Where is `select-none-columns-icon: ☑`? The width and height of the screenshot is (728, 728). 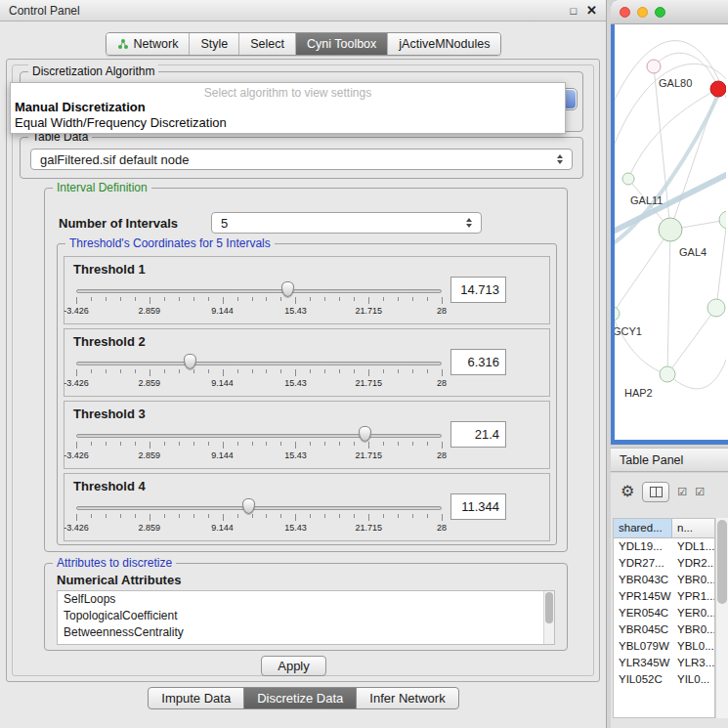
select-none-columns-icon: ☑ is located at coordinates (700, 492).